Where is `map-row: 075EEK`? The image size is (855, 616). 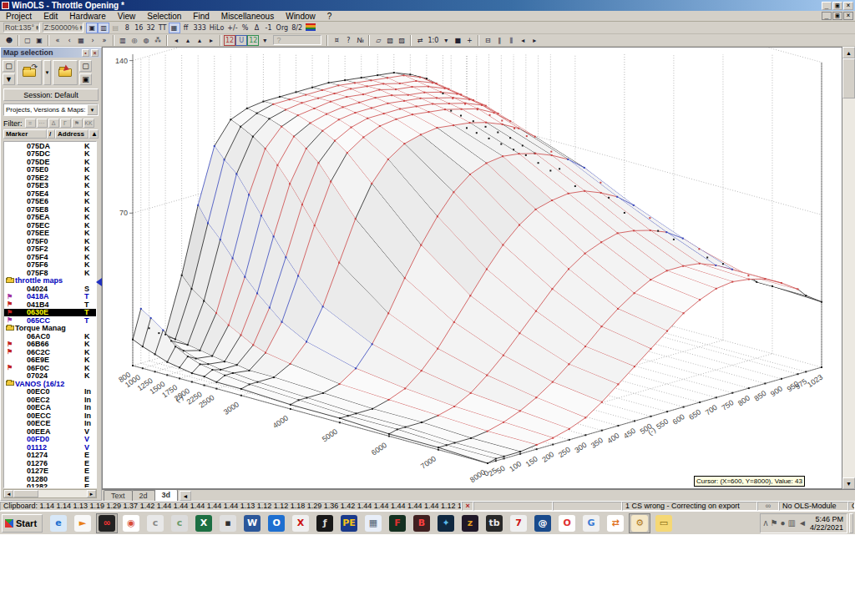 map-row: 075EEK is located at coordinates (50, 234).